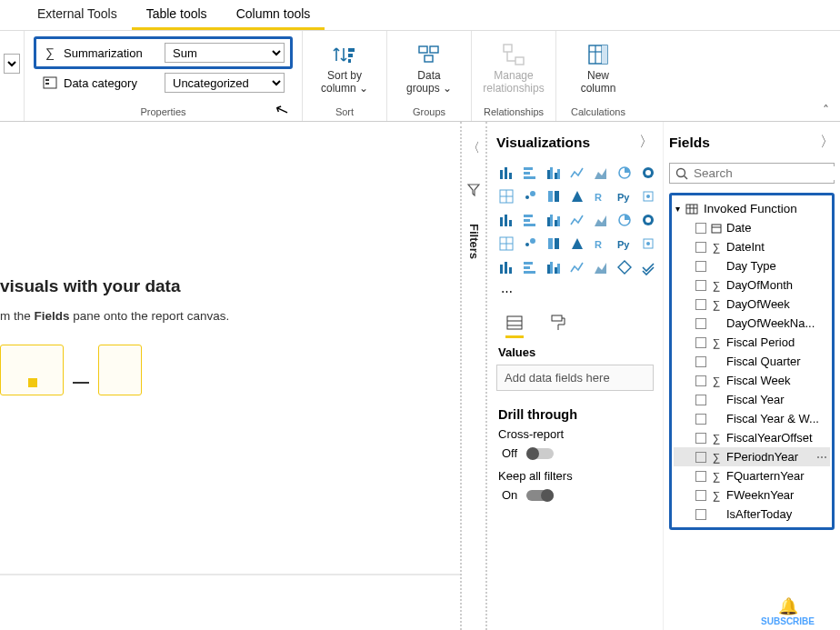 The image size is (840, 630). What do you see at coordinates (752, 515) in the screenshot?
I see `field-isaftertoday: IsAfterToday` at bounding box center [752, 515].